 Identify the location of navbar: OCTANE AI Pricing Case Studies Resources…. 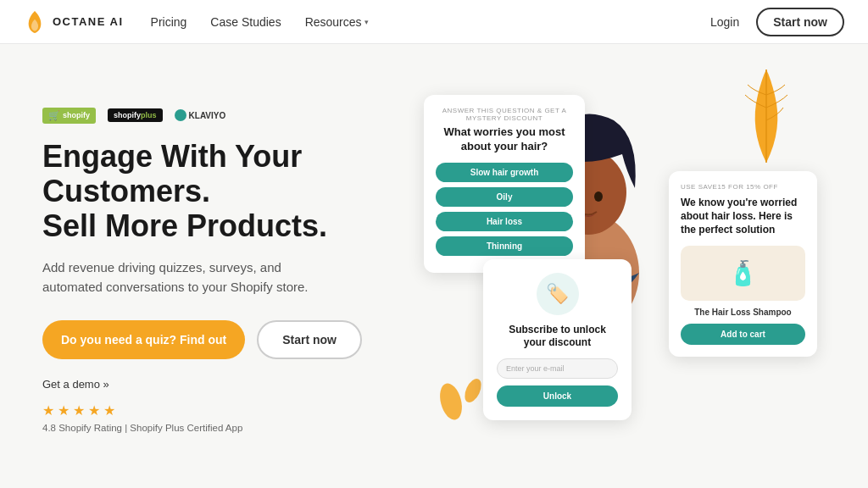
(434, 22).